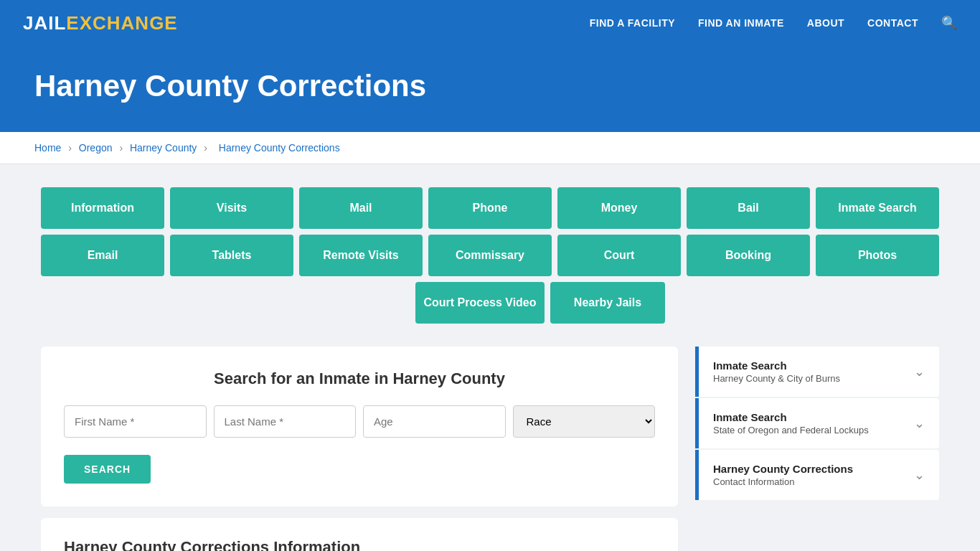 This screenshot has height=551, width=980. I want to click on first-name-input, so click(135, 422).